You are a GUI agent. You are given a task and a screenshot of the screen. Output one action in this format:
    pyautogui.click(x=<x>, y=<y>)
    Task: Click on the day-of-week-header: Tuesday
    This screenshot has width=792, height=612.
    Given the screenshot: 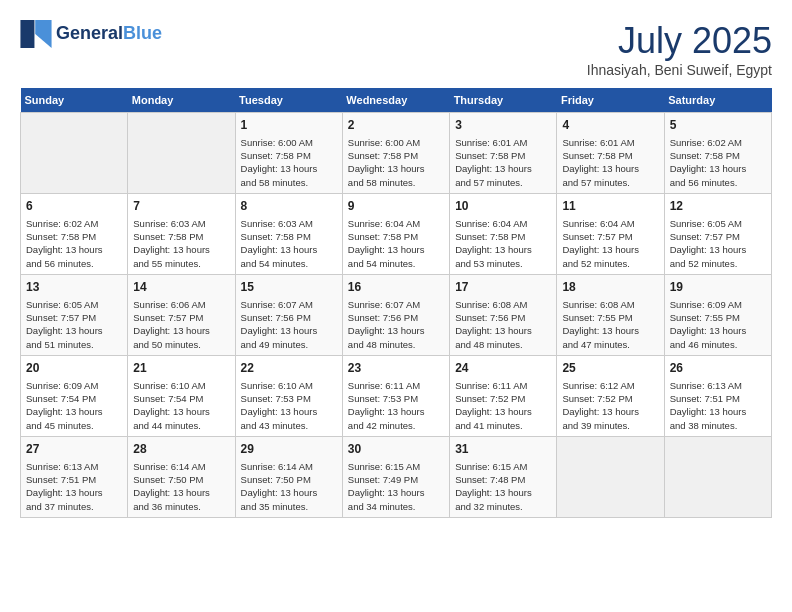 What is the action you would take?
    pyautogui.click(x=288, y=100)
    